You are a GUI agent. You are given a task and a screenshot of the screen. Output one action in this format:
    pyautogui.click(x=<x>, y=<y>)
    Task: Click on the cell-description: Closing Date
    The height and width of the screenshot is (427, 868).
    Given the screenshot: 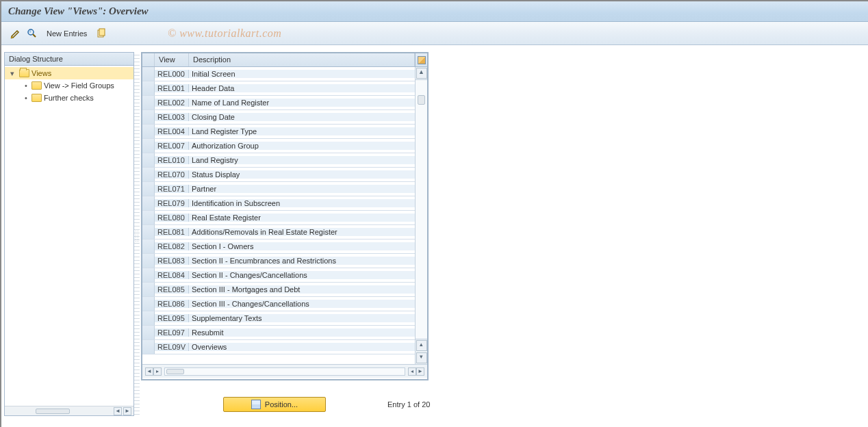 What is the action you would take?
    pyautogui.click(x=302, y=117)
    